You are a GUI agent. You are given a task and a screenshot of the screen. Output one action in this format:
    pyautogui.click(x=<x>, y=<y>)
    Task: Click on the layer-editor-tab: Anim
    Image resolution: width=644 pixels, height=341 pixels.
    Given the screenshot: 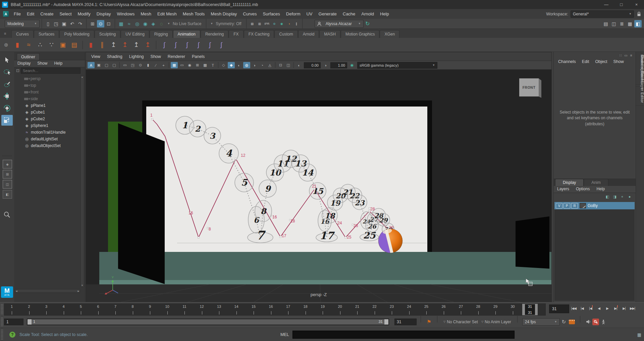 What is the action you would take?
    pyautogui.click(x=596, y=182)
    